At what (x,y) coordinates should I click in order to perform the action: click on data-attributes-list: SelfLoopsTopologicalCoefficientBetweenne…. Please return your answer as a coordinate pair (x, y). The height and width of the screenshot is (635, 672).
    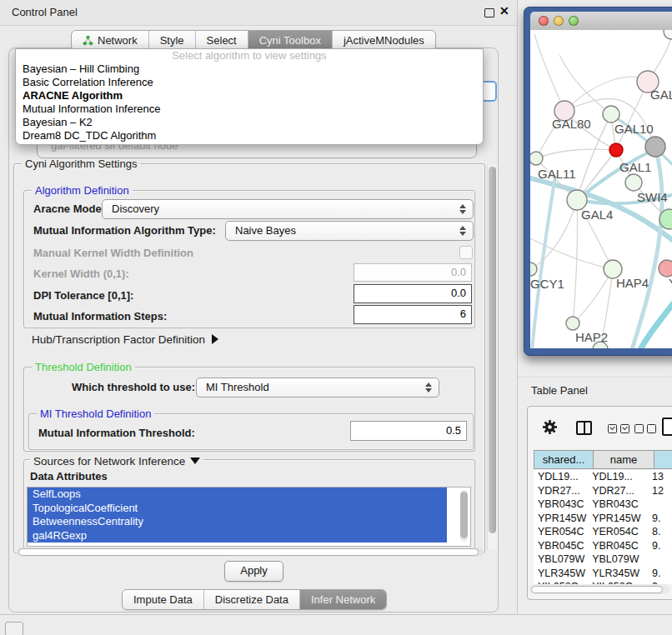
    Looking at the image, I should click on (248, 517).